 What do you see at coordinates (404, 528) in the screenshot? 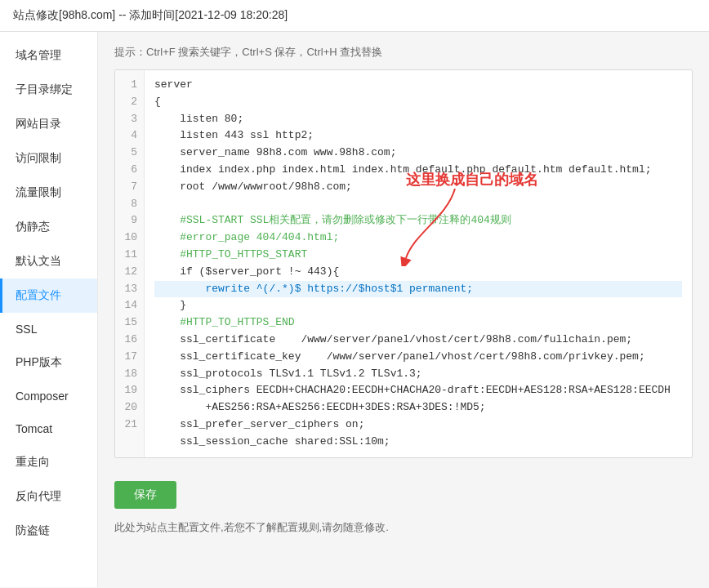
I see `footer-note: 此处为站点主配置文件,若您不了解配置规则,请勿随意修改.` at bounding box center [404, 528].